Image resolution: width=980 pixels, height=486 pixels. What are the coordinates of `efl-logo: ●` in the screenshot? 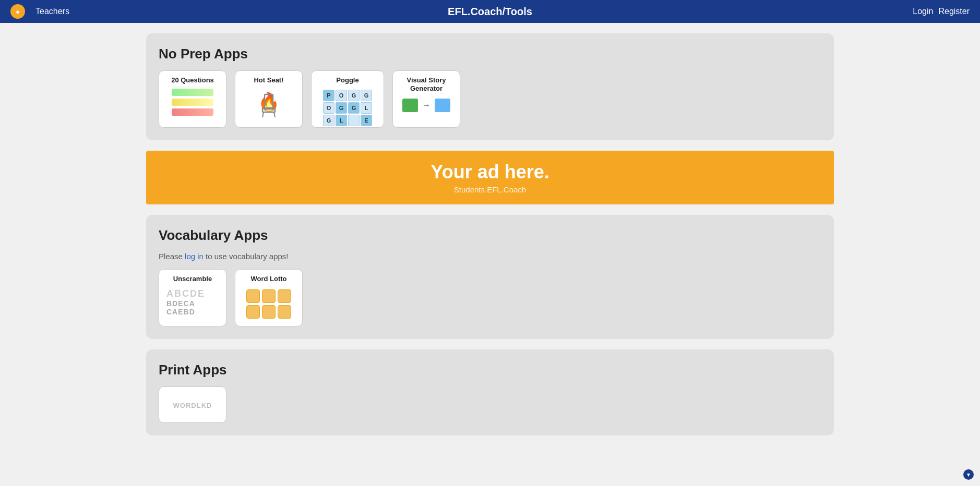 It's located at (18, 11).